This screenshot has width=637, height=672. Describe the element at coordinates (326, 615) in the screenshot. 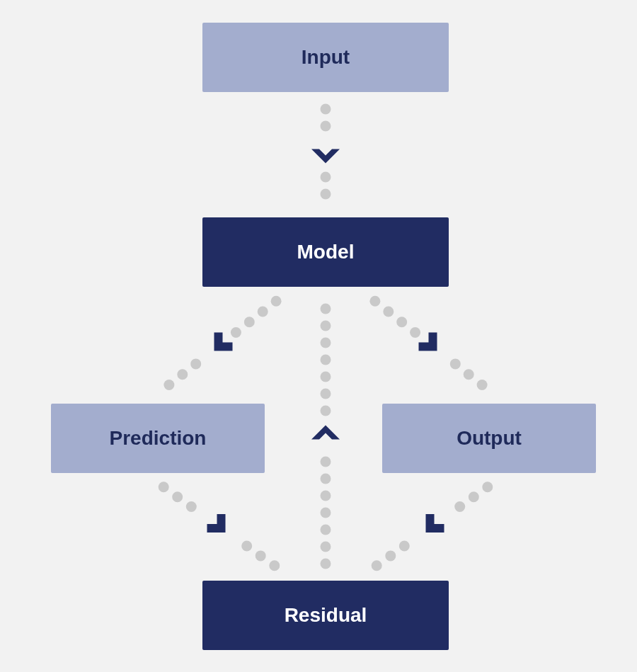

I see `node-residual: Residual` at that location.